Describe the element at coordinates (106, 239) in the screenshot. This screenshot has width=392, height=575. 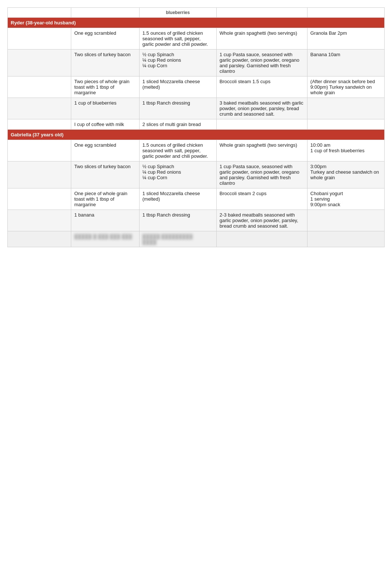
I see `gabriella-breakfast-5: ▓▓▓▓▓ ▓ ▓▓▓ ▓▓▓ ▓▓▓` at that location.